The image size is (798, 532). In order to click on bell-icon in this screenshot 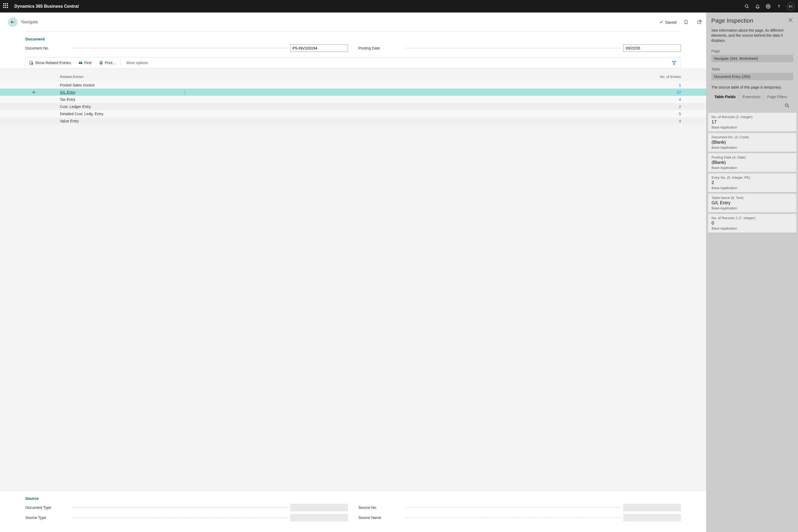, I will do `click(758, 6)`.